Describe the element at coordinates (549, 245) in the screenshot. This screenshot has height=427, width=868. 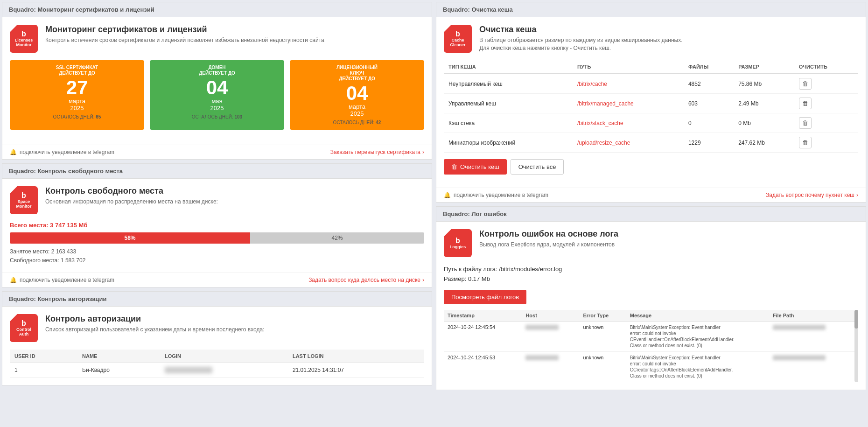
I see `log-panel-desc: Вывод лога Exeptions ядра, модулей и ком…` at that location.